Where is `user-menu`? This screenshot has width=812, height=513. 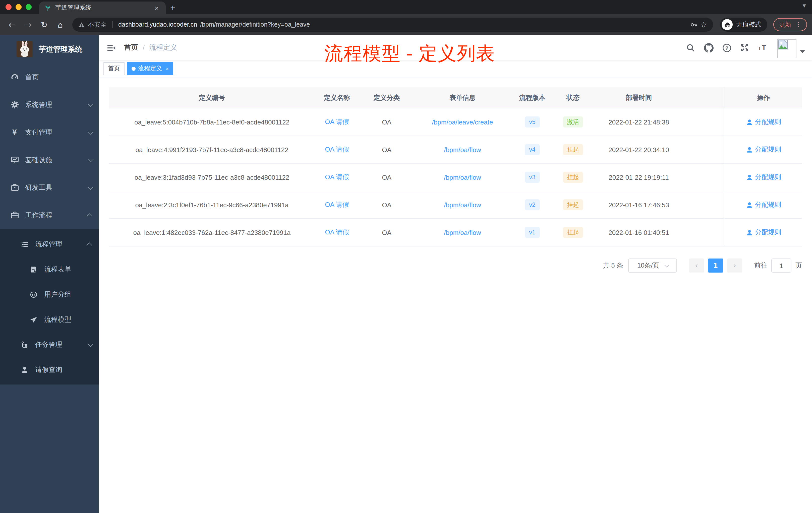
user-menu is located at coordinates (791, 48).